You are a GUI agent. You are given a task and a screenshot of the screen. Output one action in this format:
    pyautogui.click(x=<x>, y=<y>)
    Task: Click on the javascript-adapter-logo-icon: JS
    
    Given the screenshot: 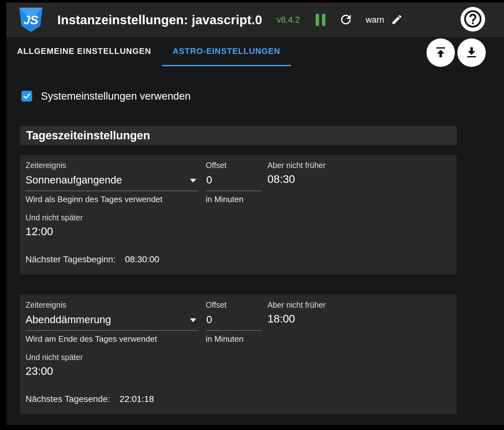 What is the action you would take?
    pyautogui.click(x=31, y=20)
    